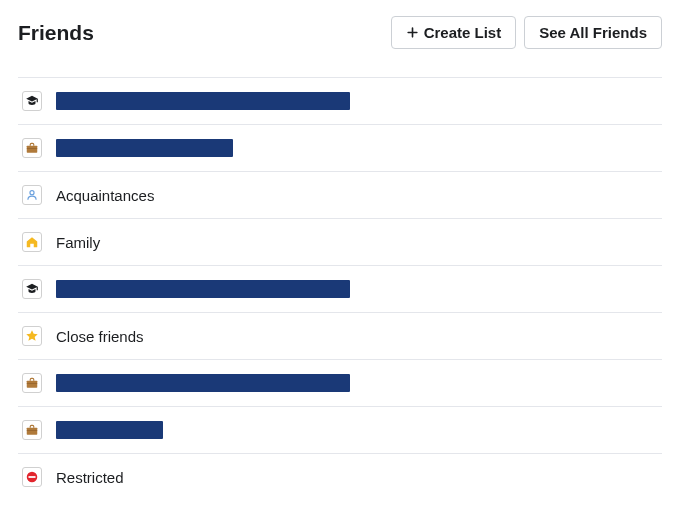  Describe the element at coordinates (463, 32) in the screenshot. I see `create-list-label: Create List` at that location.